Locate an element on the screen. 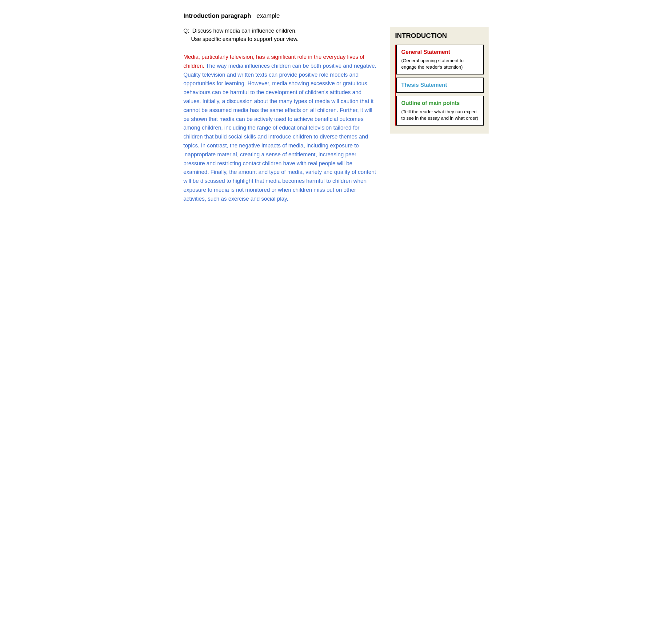  question-line2: Use specific examples to support your vi… is located at coordinates (245, 39).